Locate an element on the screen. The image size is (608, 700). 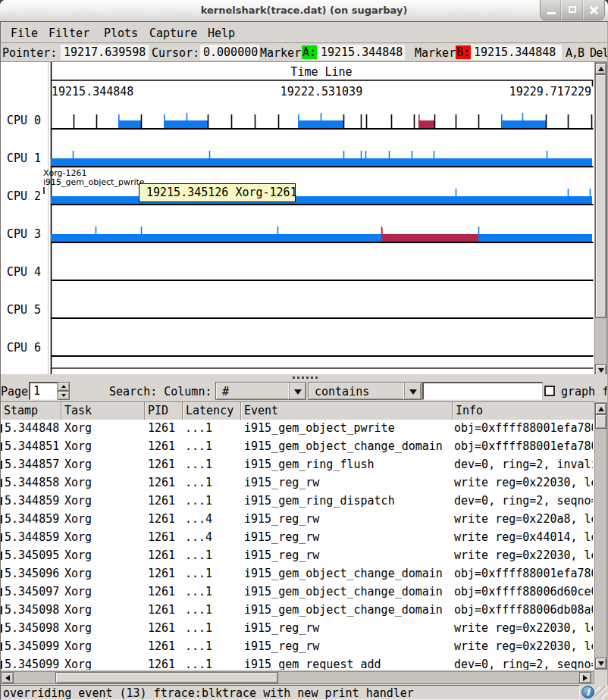
svg-text: CPU 0 is located at coordinates (24, 120).